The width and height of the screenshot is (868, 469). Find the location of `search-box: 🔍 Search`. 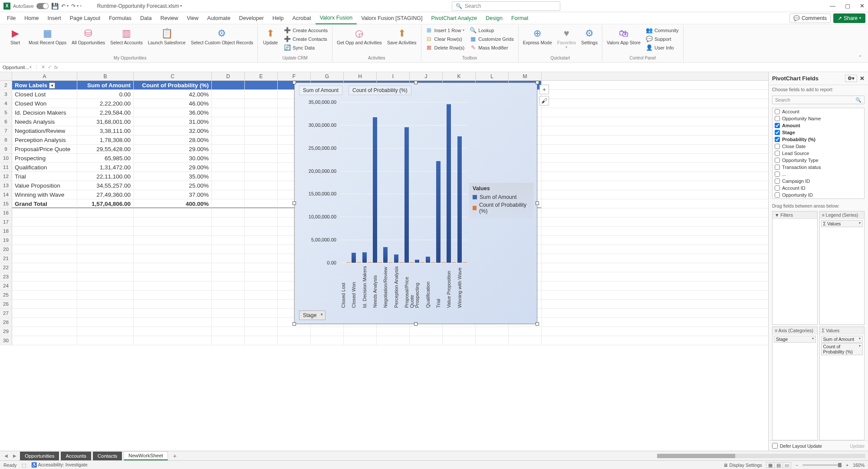

search-box: 🔍 Search is located at coordinates (506, 6).